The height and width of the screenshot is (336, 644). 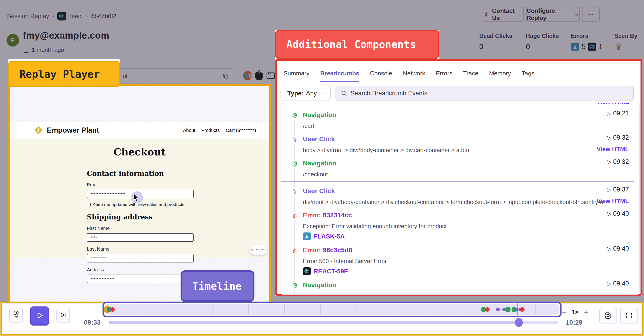 I want to click on divider, so click(x=140, y=166).